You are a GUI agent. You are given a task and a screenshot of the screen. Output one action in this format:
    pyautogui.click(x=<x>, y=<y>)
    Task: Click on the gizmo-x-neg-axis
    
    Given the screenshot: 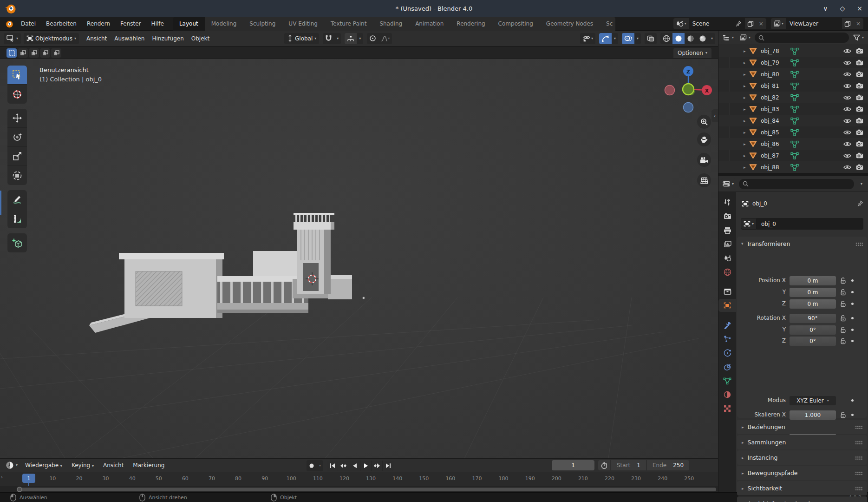 What is the action you would take?
    pyautogui.click(x=670, y=90)
    